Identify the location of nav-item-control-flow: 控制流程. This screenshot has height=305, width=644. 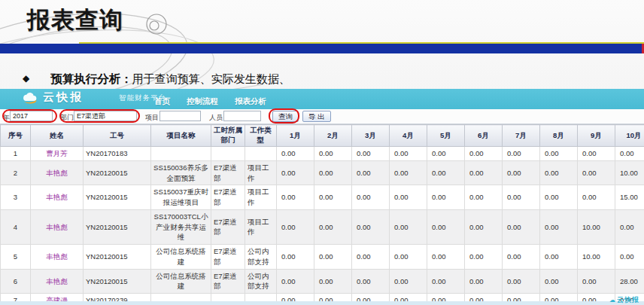
(202, 102).